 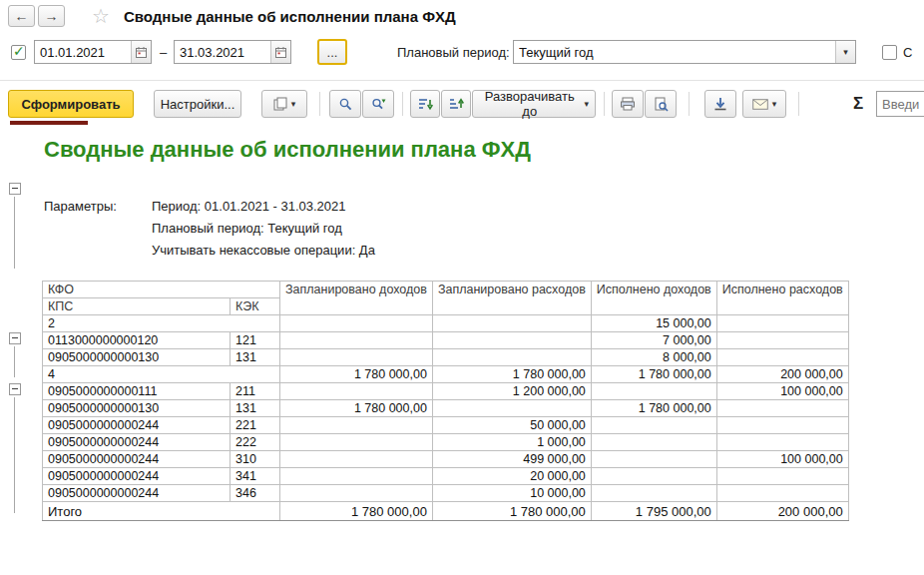 What do you see at coordinates (15, 389) in the screenshot?
I see `group-4-toggle` at bounding box center [15, 389].